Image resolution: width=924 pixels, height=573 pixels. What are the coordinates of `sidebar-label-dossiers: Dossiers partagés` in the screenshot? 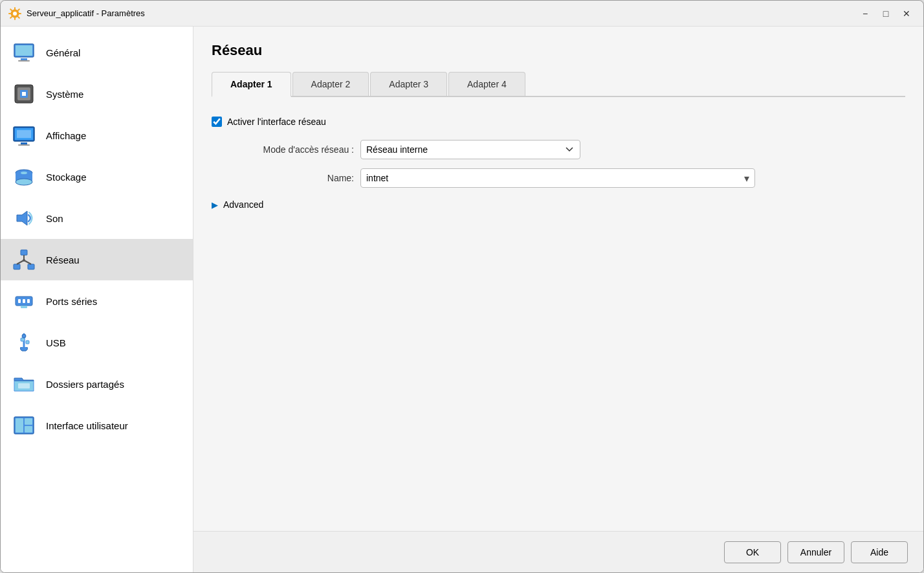 It's located at (85, 385).